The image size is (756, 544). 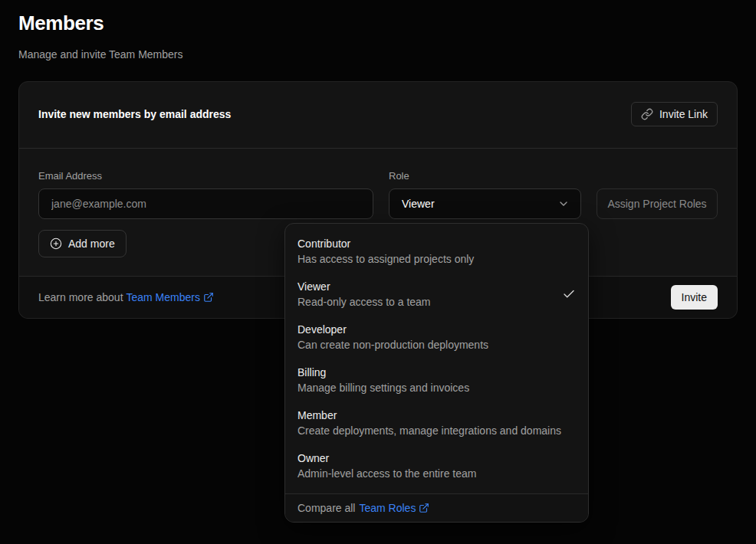 What do you see at coordinates (684, 114) in the screenshot?
I see `invite-link-button-label: Invite Link` at bounding box center [684, 114].